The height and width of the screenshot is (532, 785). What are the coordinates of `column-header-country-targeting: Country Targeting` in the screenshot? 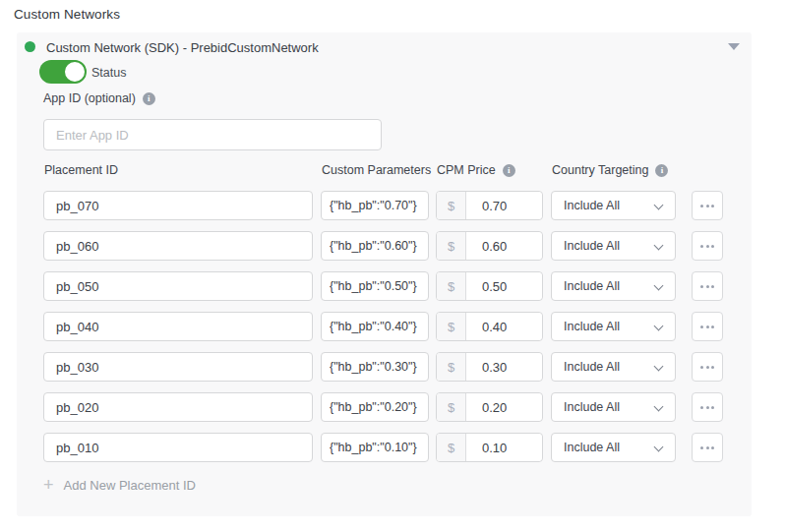 It's located at (600, 170).